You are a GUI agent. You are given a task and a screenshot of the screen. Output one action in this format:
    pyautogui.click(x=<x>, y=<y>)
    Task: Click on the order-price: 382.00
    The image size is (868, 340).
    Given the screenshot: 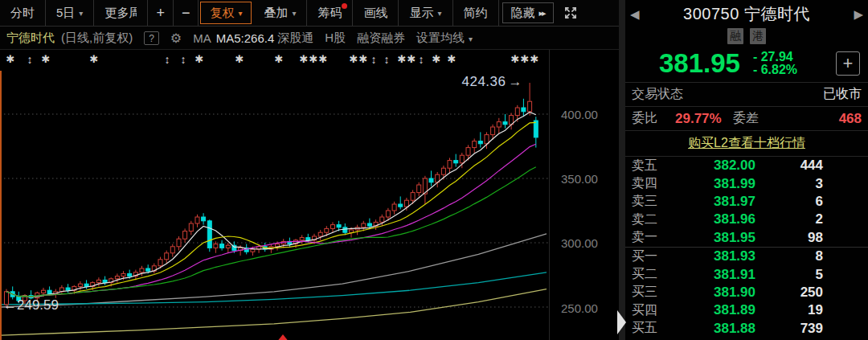 What is the action you would take?
    pyautogui.click(x=715, y=166)
    